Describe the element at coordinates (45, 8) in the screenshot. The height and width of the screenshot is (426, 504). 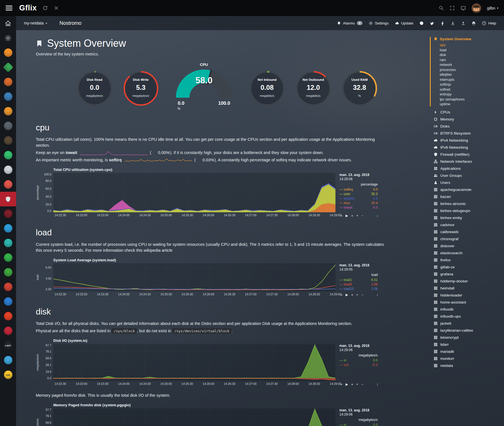
I see `refresh-icon` at that location.